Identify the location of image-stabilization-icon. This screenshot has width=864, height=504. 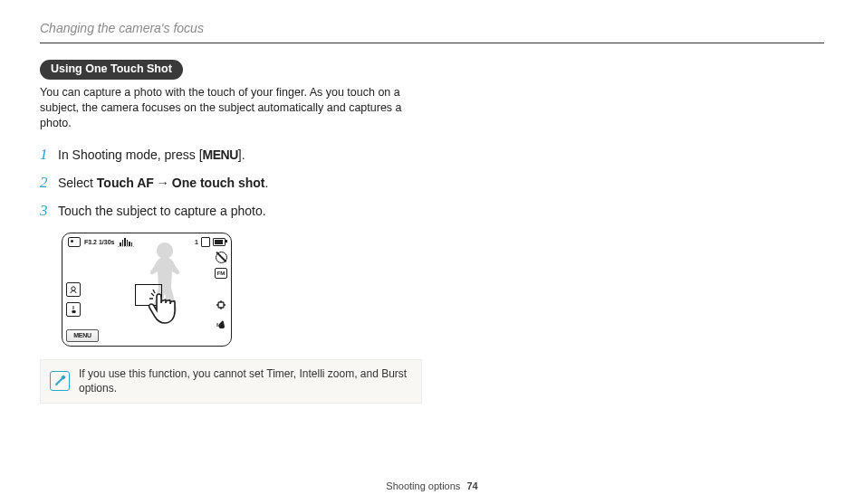
(221, 306).